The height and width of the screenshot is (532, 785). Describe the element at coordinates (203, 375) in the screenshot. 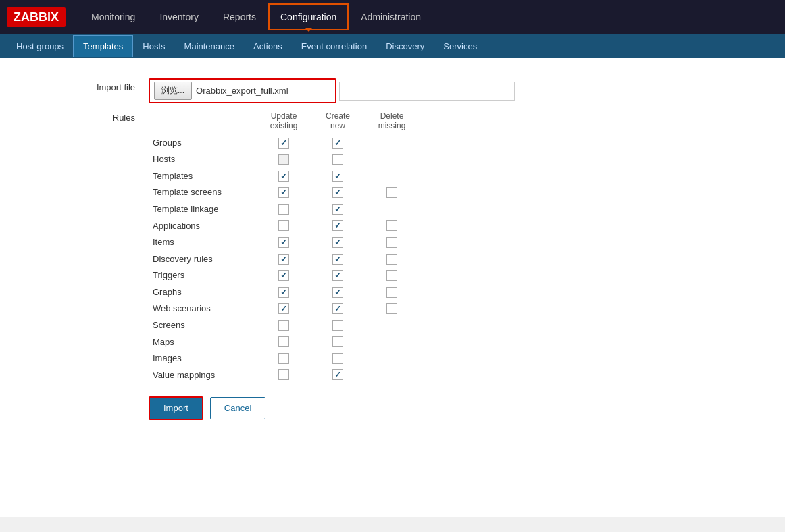

I see `rule-name: Value mappings` at that location.